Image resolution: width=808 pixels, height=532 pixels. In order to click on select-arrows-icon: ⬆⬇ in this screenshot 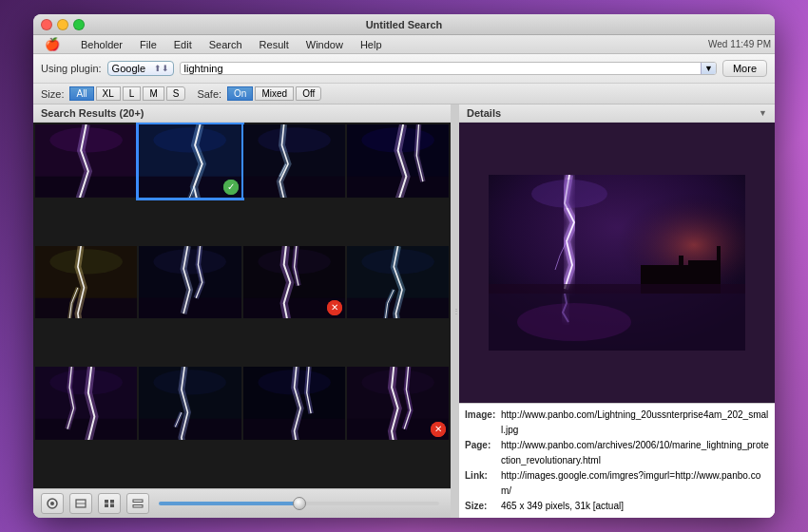, I will do `click(162, 68)`.